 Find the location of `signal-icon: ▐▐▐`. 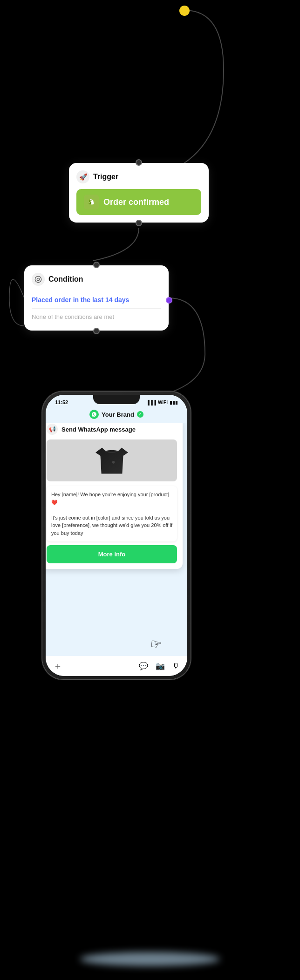

signal-icon: ▐▐▐ is located at coordinates (151, 402).